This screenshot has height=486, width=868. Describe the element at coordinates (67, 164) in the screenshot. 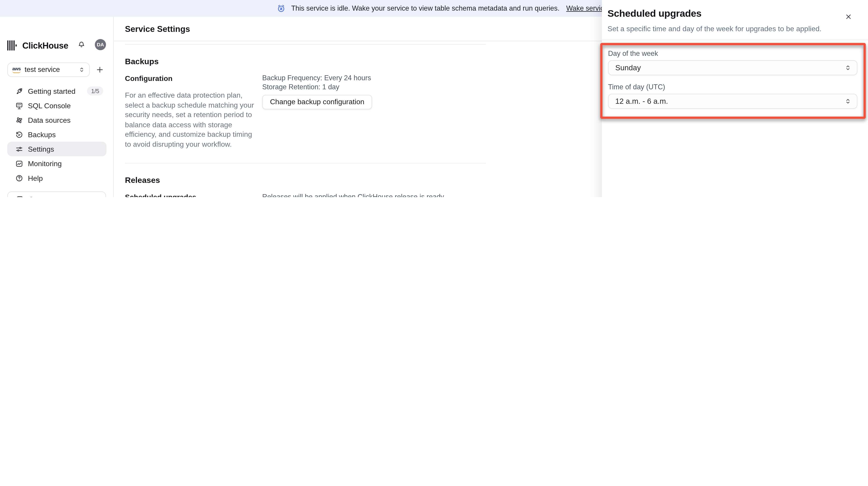

I see `sidebar-item-label: Monitoring` at that location.